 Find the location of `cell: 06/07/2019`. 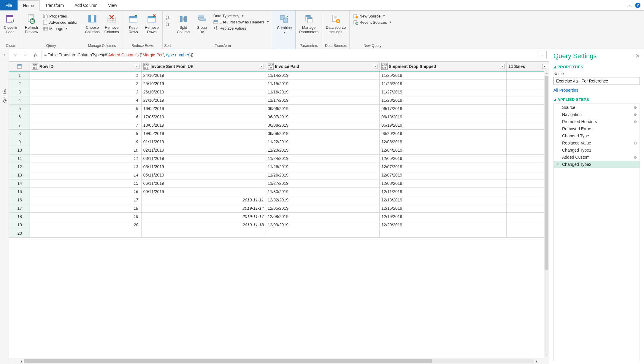

cell: 06/07/2019 is located at coordinates (322, 117).